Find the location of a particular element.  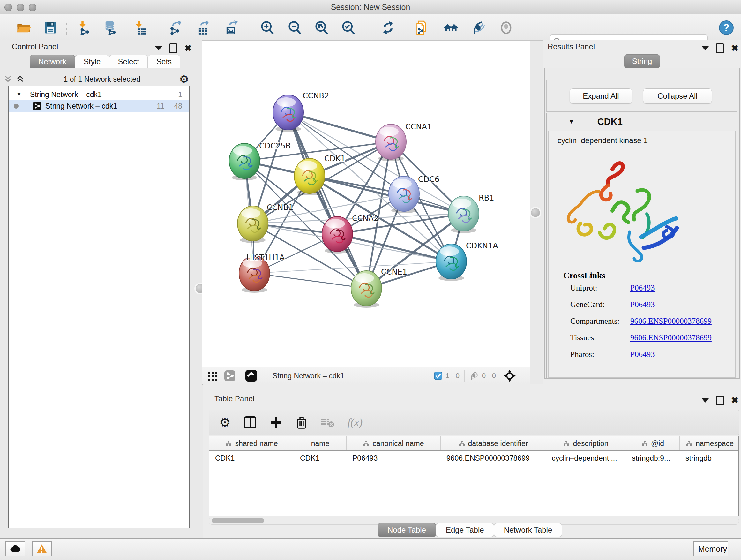

node-label: CCNE1 is located at coordinates (394, 272).